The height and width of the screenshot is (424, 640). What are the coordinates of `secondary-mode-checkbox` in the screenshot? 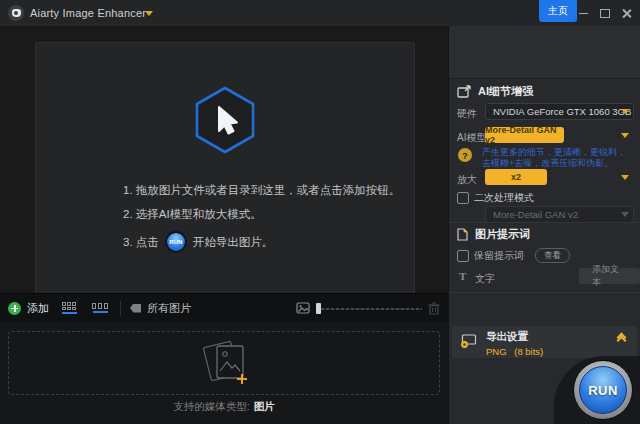 It's located at (463, 198).